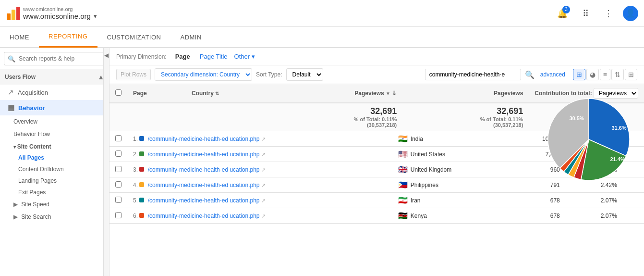 The height and width of the screenshot is (276, 644). What do you see at coordinates (394, 93) in the screenshot?
I see `pageviews-filter-arrow: ⇓` at bounding box center [394, 93].